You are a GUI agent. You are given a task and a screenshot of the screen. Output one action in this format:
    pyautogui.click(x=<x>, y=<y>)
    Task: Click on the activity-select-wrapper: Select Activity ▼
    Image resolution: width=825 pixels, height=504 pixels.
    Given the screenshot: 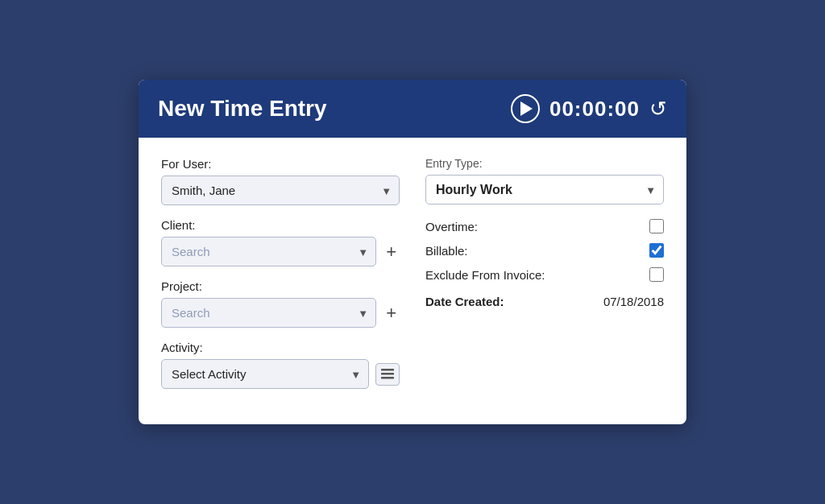 What is the action you would take?
    pyautogui.click(x=265, y=374)
    